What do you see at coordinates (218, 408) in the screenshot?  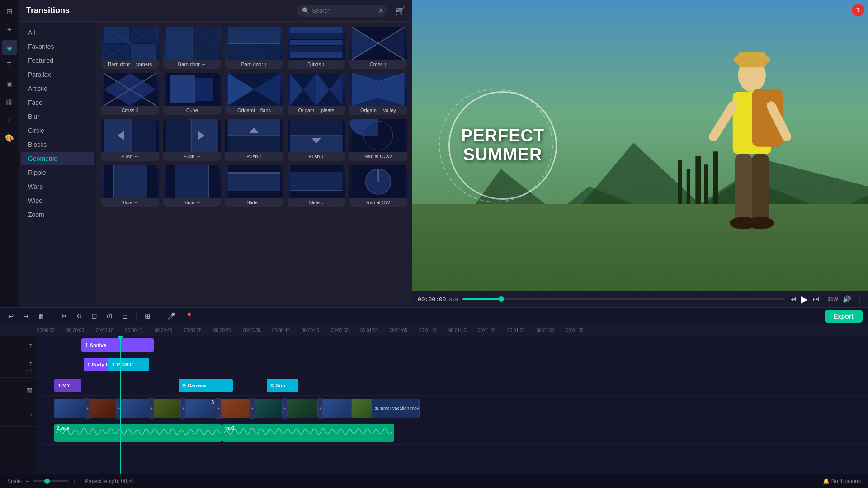 I see `transition-marker-5: ◈` at bounding box center [218, 408].